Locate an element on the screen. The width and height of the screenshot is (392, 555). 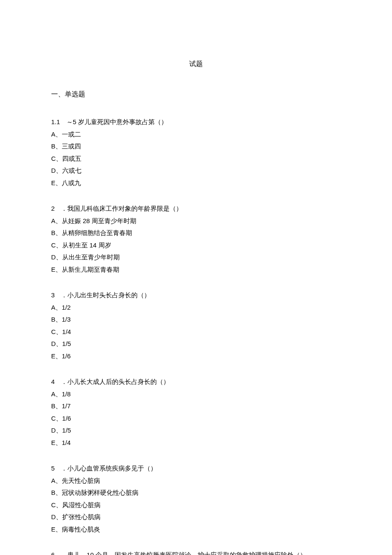
option-text: 风湿性心脏病 is located at coordinates (81, 505).